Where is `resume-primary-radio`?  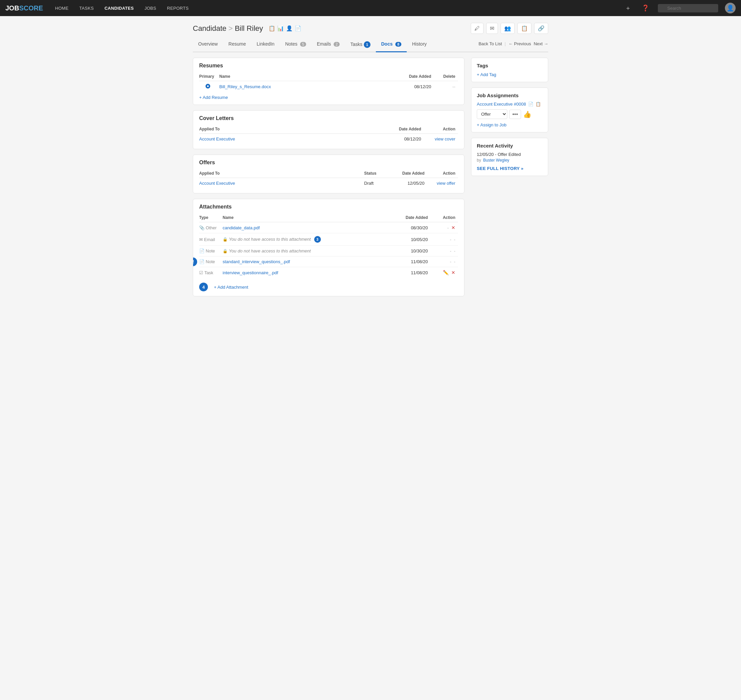
resume-primary-radio is located at coordinates (209, 87).